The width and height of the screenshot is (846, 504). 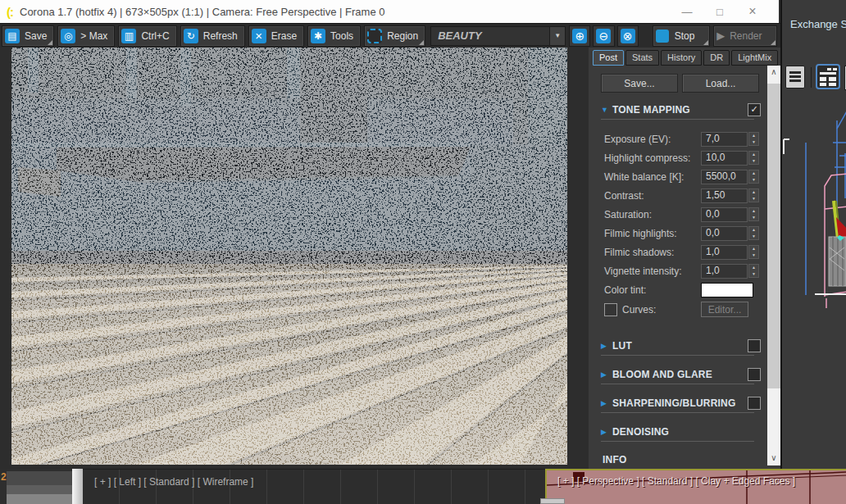 I want to click on close-button: ×, so click(x=753, y=11).